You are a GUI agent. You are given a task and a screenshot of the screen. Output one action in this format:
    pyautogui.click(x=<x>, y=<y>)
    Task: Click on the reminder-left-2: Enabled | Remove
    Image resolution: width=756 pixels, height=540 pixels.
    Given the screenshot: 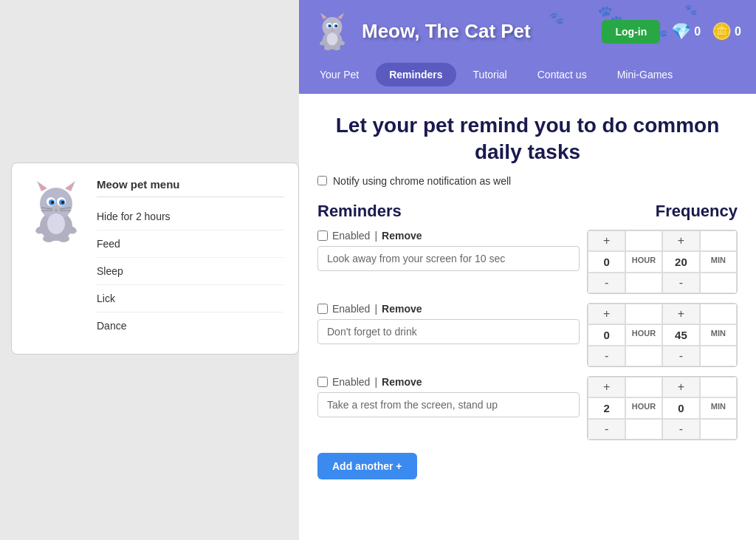 What is the action you would take?
    pyautogui.click(x=449, y=335)
    